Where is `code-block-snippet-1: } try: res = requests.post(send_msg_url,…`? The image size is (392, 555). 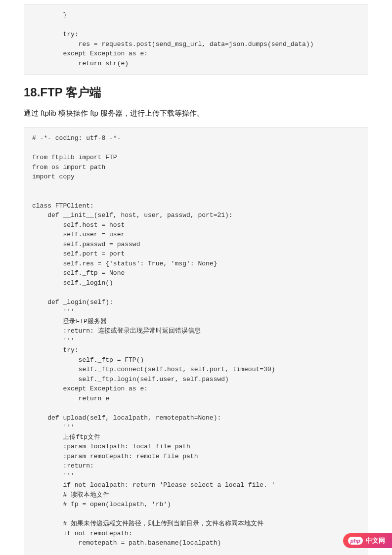
code-block-snippet-1: } try: res = requests.post(send_msg_url,… is located at coordinates (196, 40).